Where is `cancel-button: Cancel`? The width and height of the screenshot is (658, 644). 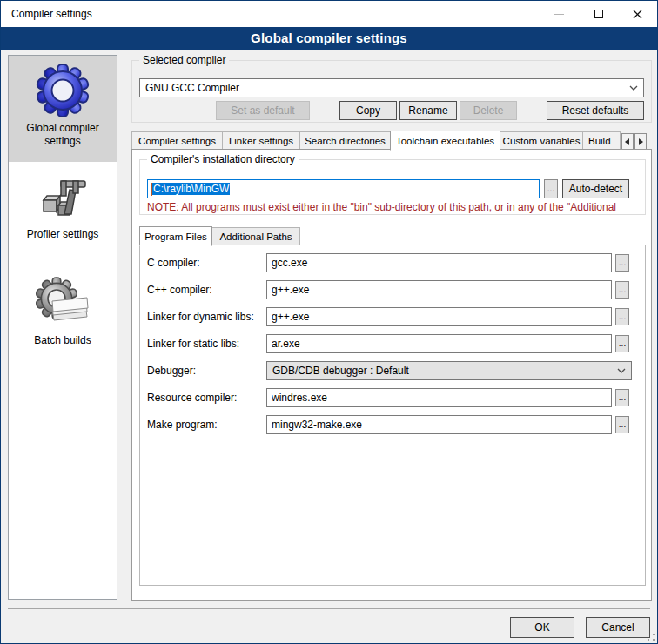
cancel-button: Cancel is located at coordinates (618, 627).